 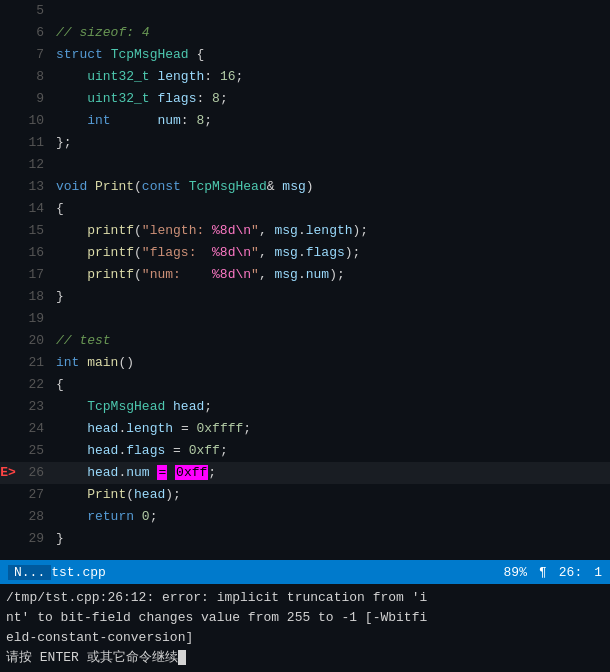 I want to click on table-row: 5, so click(x=305, y=11).